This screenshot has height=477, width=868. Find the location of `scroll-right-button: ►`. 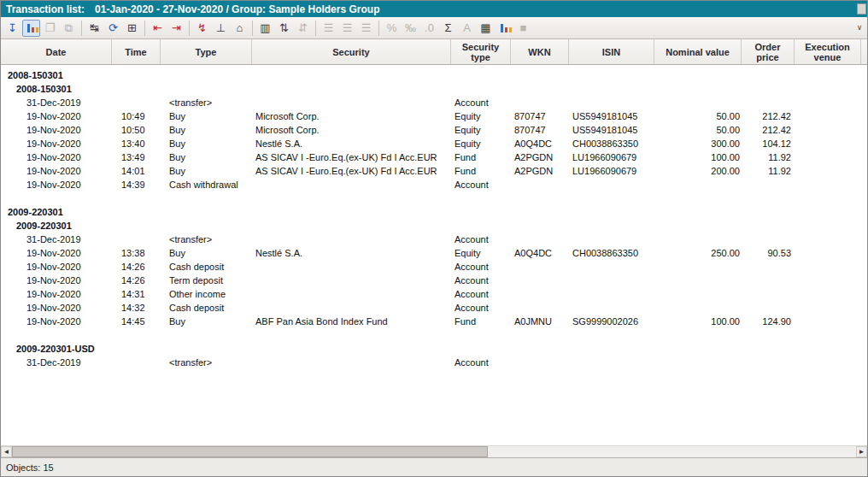

scroll-right-button: ► is located at coordinates (861, 451).